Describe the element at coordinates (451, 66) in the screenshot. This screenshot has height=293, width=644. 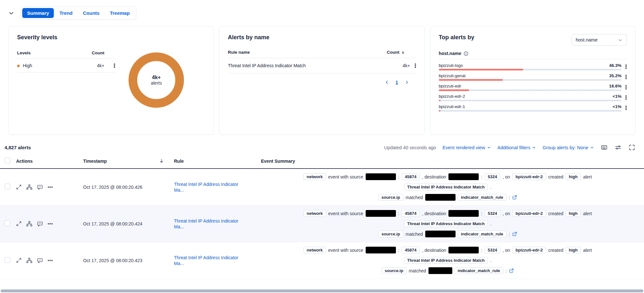
I see `host-name: bpizzuti-logs` at that location.